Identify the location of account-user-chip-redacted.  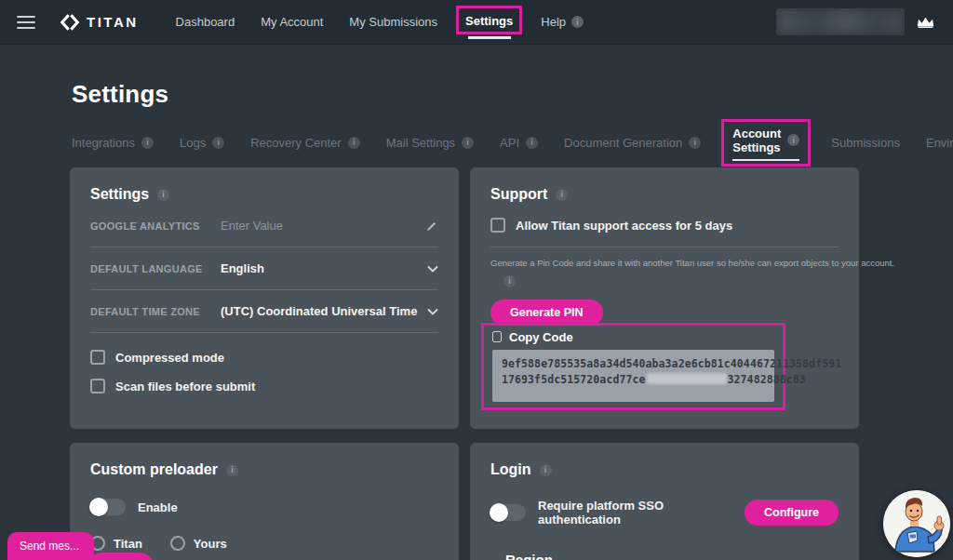
(840, 22).